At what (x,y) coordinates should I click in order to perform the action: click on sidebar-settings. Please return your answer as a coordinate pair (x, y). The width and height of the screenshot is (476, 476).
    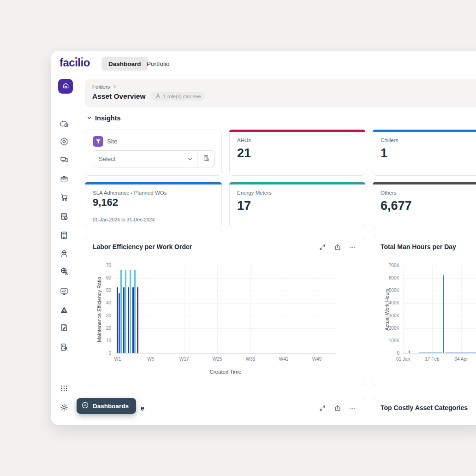
    Looking at the image, I should click on (64, 407).